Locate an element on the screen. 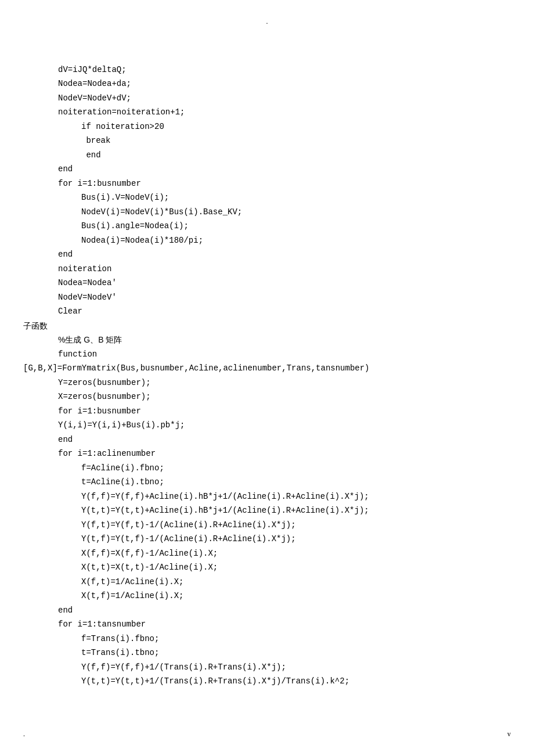 The height and width of the screenshot is (756, 534). code-line: Bus(i).angle=Nodea(i); is located at coordinates (267, 226).